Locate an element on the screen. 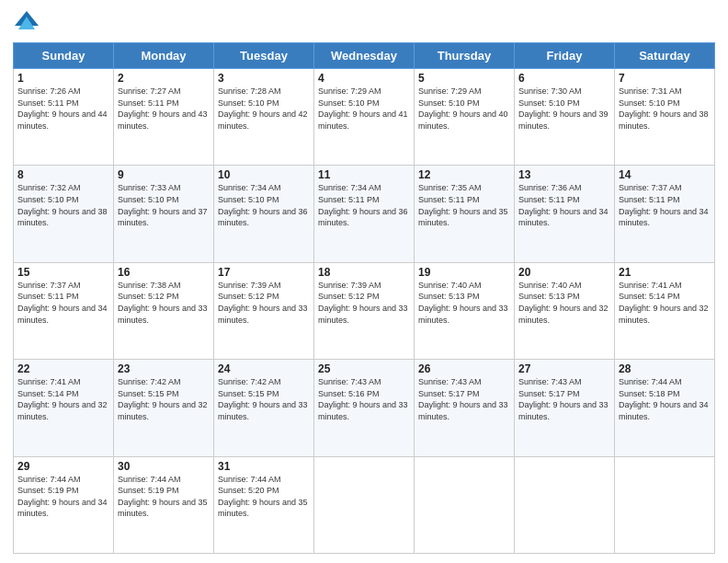 This screenshot has width=728, height=563. day-number: 7 is located at coordinates (665, 78).